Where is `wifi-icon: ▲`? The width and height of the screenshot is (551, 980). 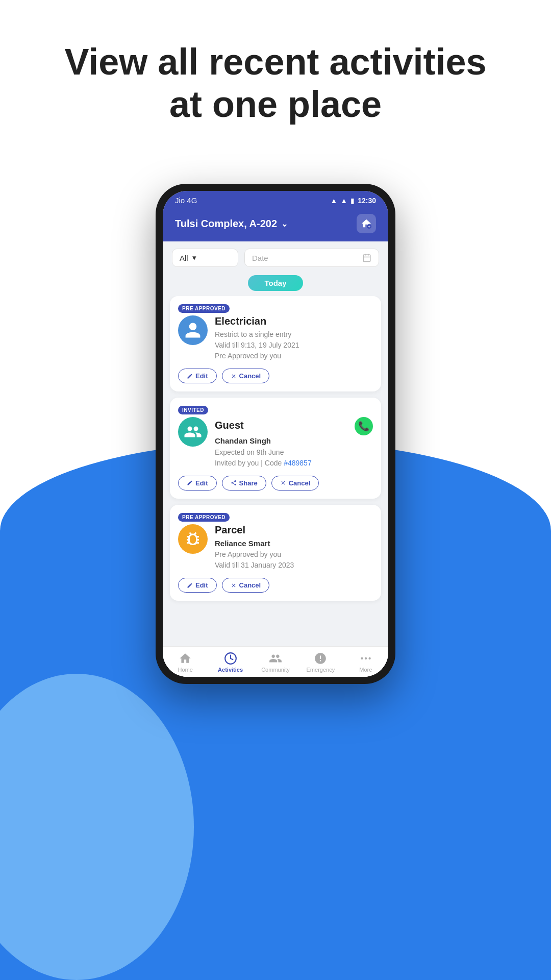 wifi-icon: ▲ is located at coordinates (334, 201).